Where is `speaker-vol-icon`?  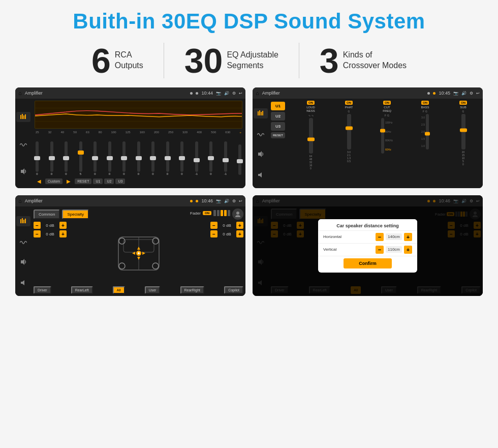 speaker-vol-icon is located at coordinates (23, 283).